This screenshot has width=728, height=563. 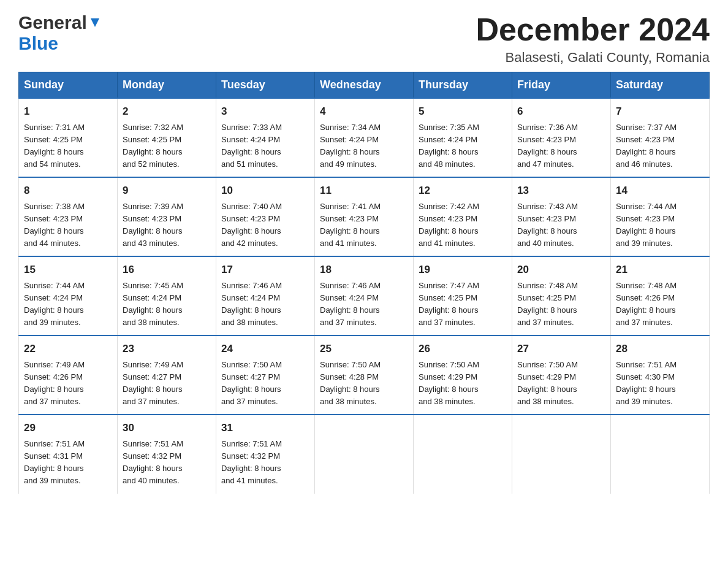 What do you see at coordinates (69, 375) in the screenshot?
I see `calendar-cell: 22Sunrise: 7:49 AMSunset: 4:26 PMDayligh…` at bounding box center [69, 375].